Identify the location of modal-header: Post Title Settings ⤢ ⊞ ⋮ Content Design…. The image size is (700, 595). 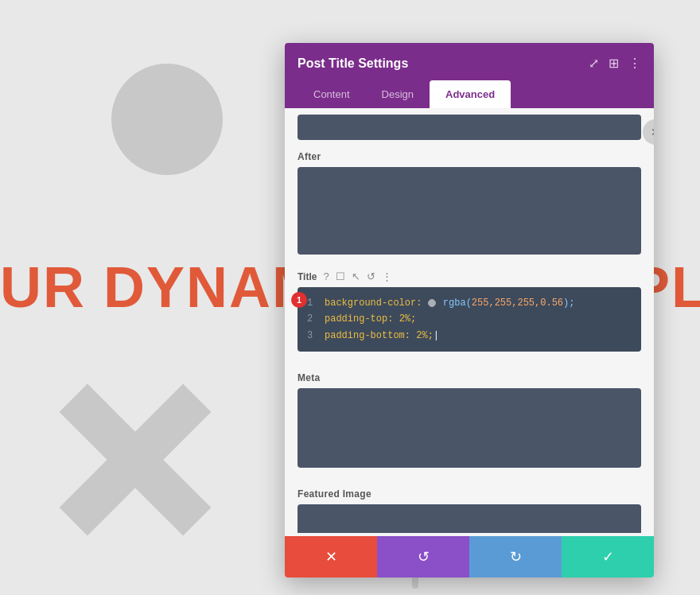
(469, 76).